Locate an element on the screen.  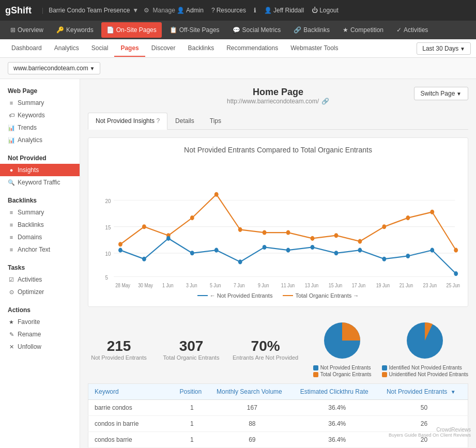
svg-text: 11 Jun is located at coordinates (288, 285).